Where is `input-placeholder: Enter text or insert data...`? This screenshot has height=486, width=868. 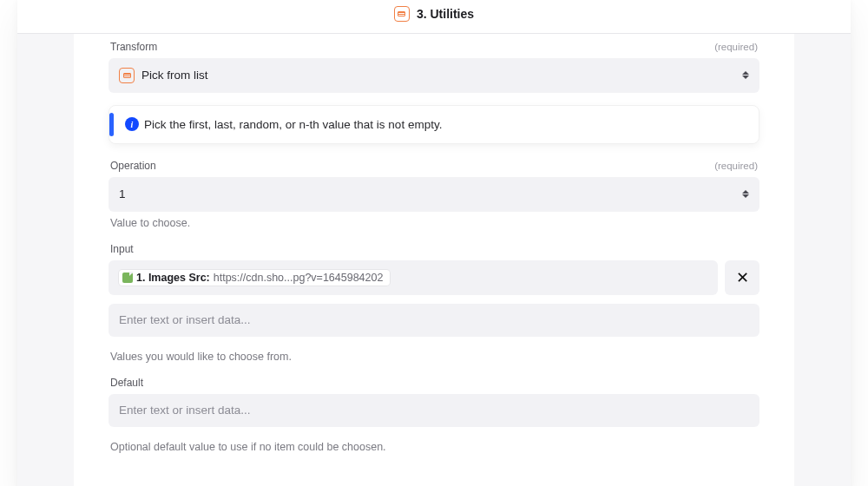 input-placeholder: Enter text or insert data... is located at coordinates (185, 319).